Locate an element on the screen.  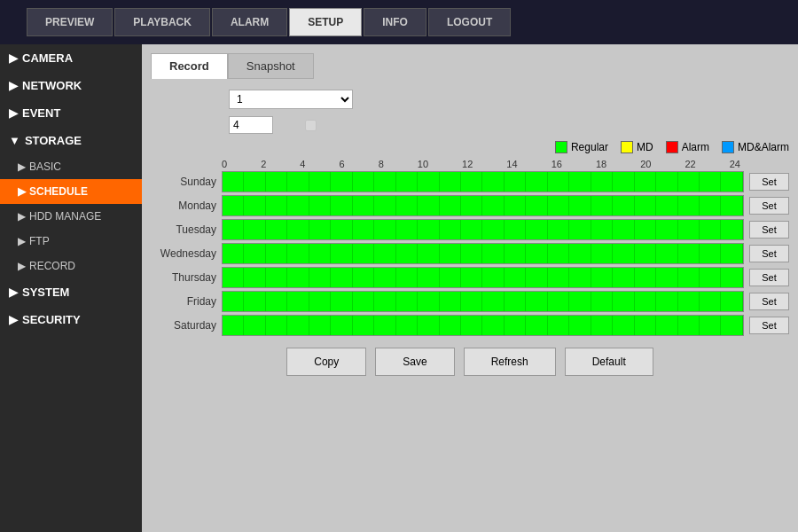
time-axis: 024681012141618202224 is located at coordinates (481, 164).